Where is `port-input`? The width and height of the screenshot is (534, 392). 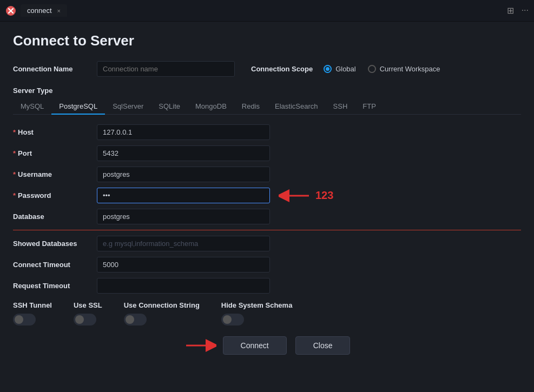
port-input is located at coordinates (183, 154).